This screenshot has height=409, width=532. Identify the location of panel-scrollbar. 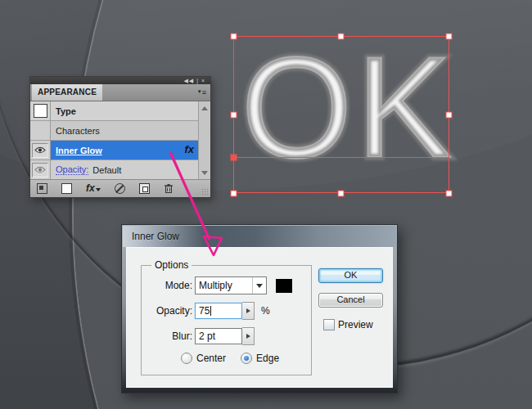
(205, 141).